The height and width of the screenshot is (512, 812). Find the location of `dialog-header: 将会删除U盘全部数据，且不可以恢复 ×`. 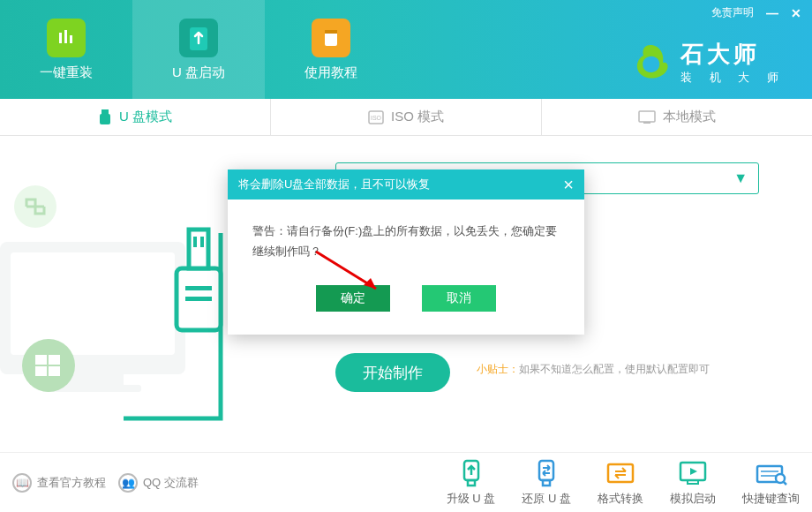

dialog-header: 将会删除U盘全部数据，且不可以恢复 × is located at coordinates (406, 184).